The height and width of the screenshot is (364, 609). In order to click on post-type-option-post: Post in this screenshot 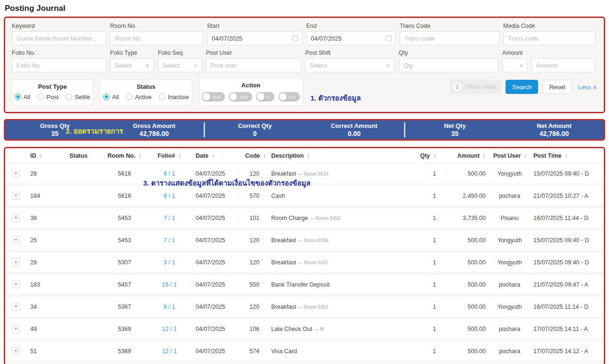, I will do `click(48, 97)`.